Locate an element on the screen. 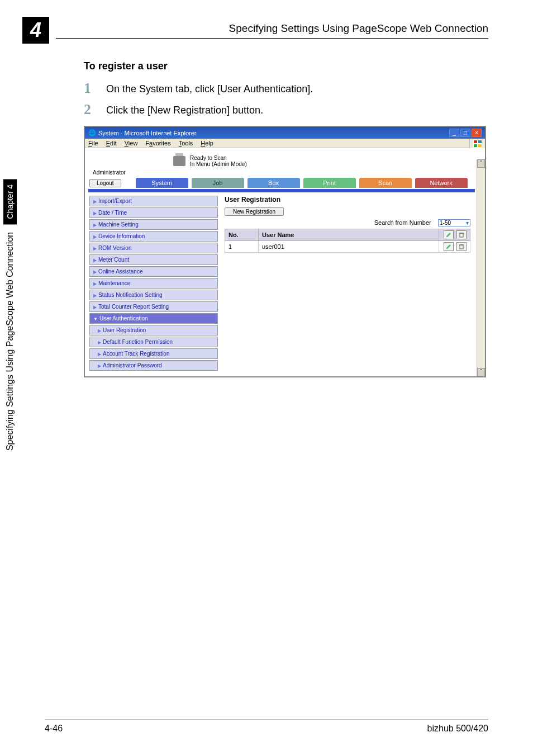 This screenshot has width=533, height=756. ie-logo-icon is located at coordinates (477, 144).